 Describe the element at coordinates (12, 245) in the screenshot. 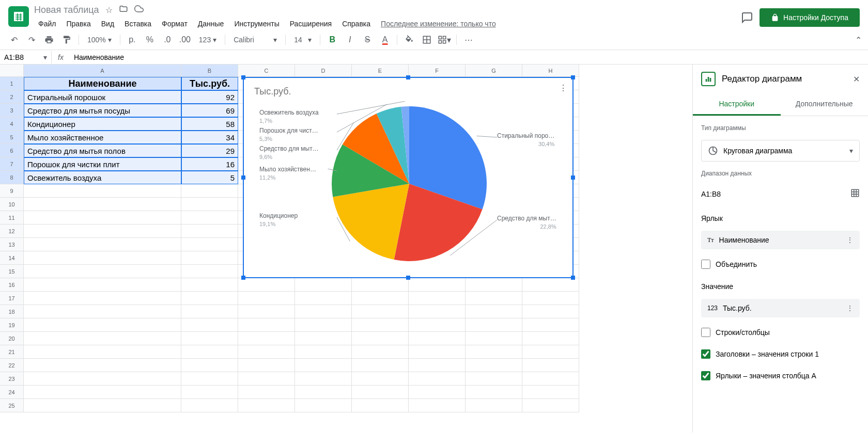

I see `row-header: 13` at that location.